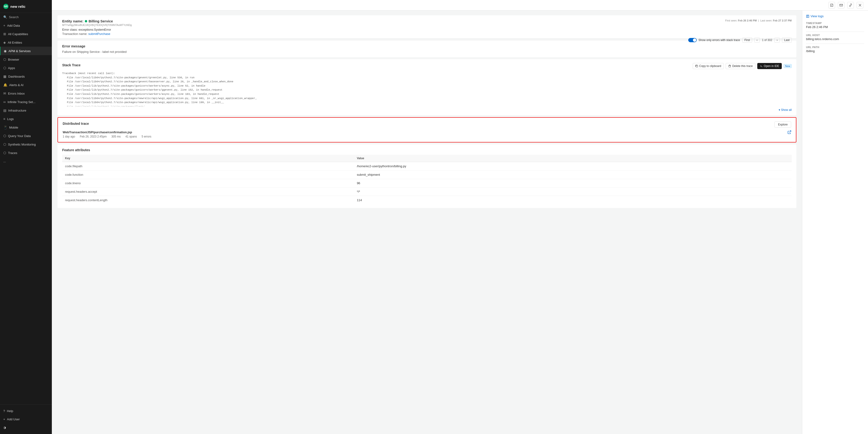 The height and width of the screenshot is (434, 868). I want to click on sidebar-label: Errors Inbox, so click(16, 94).